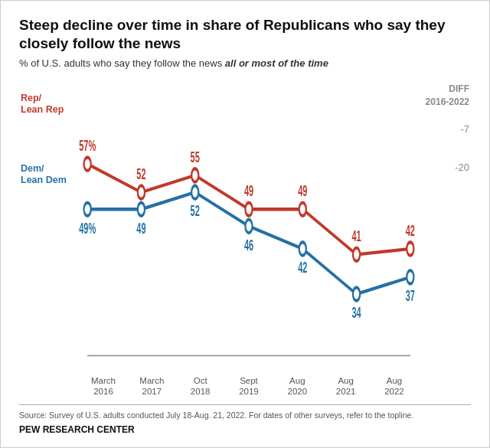 This screenshot has width=490, height=448. I want to click on legend-dem: Dem/Lean Dem, so click(44, 175).